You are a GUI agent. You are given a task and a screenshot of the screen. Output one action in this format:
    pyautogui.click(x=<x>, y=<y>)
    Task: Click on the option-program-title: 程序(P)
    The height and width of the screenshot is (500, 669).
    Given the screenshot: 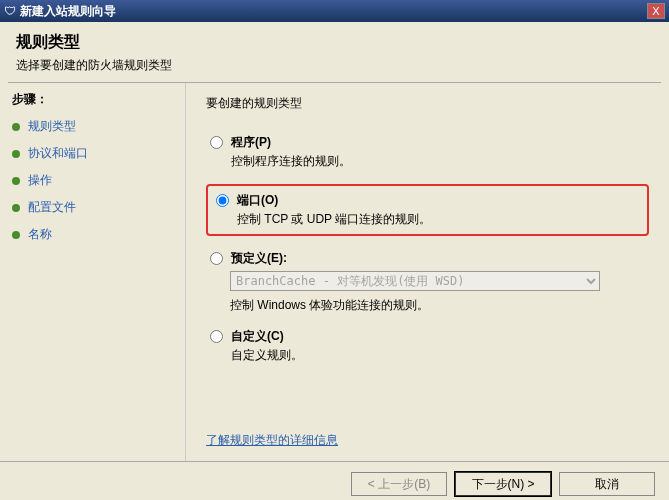 What is the action you would take?
    pyautogui.click(x=440, y=142)
    